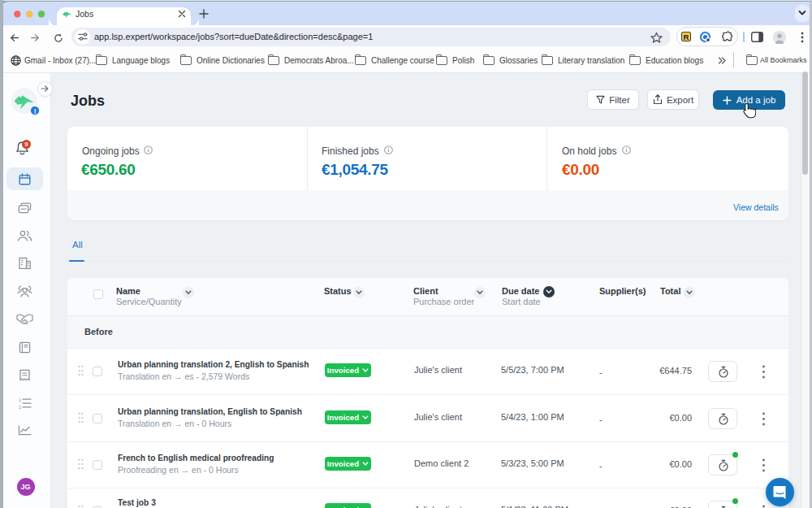 This screenshot has height=508, width=812. I want to click on svg-text: 1, so click(19, 400).